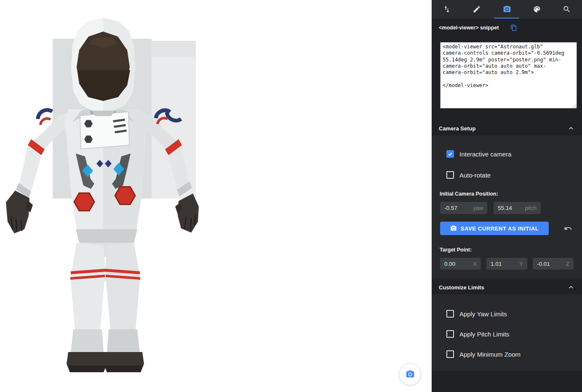 The width and height of the screenshot is (582, 392). Describe the element at coordinates (517, 208) in the screenshot. I see `pitch-field: 55.14 pitch` at that location.